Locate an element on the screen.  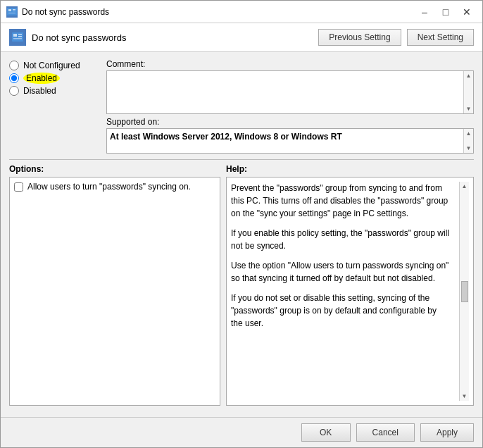
supported-text: At least Windows Server 2012, Windows 8 … is located at coordinates (285, 141).